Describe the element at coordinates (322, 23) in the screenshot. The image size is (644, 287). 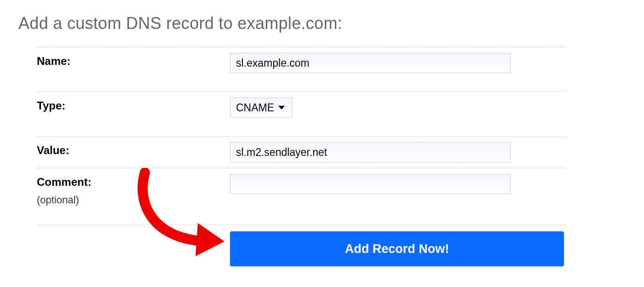
I see `page-title: Add a custom DNS record to example.com:` at that location.